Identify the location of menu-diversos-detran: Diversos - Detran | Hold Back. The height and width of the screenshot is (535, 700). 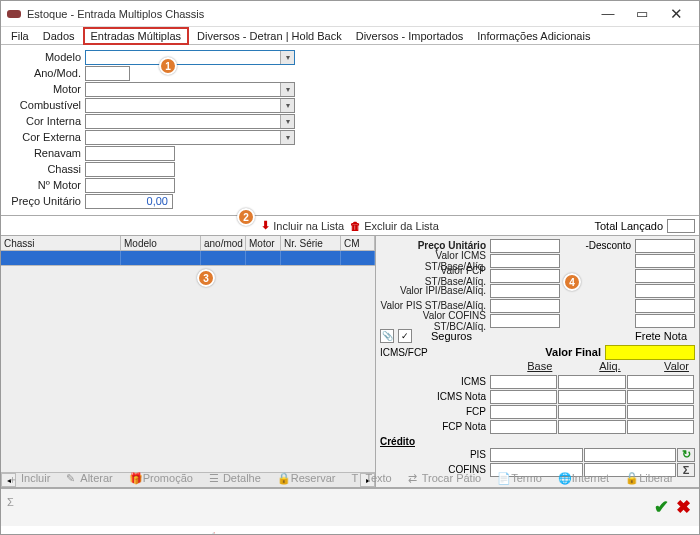
(270, 36).